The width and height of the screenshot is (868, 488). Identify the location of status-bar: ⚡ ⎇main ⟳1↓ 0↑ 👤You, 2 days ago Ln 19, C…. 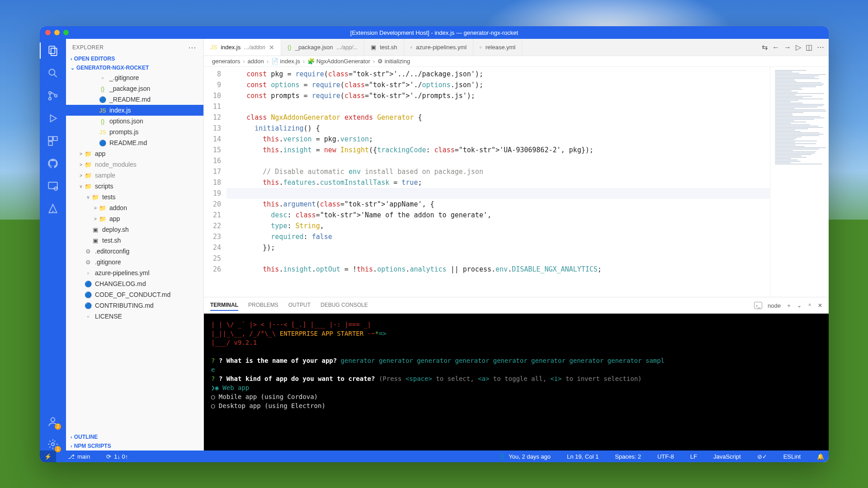
(434, 456).